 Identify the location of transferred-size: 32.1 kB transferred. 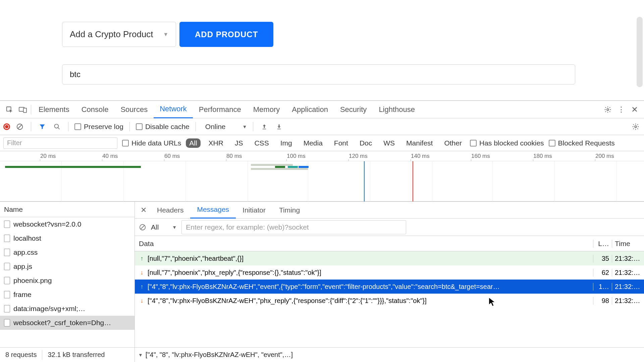
(76, 355).